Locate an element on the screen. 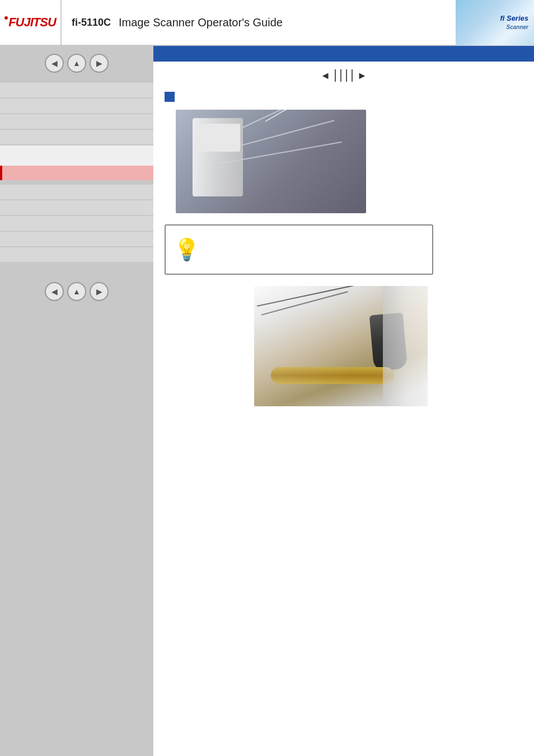  scanner-bottom-line is located at coordinates (312, 296).